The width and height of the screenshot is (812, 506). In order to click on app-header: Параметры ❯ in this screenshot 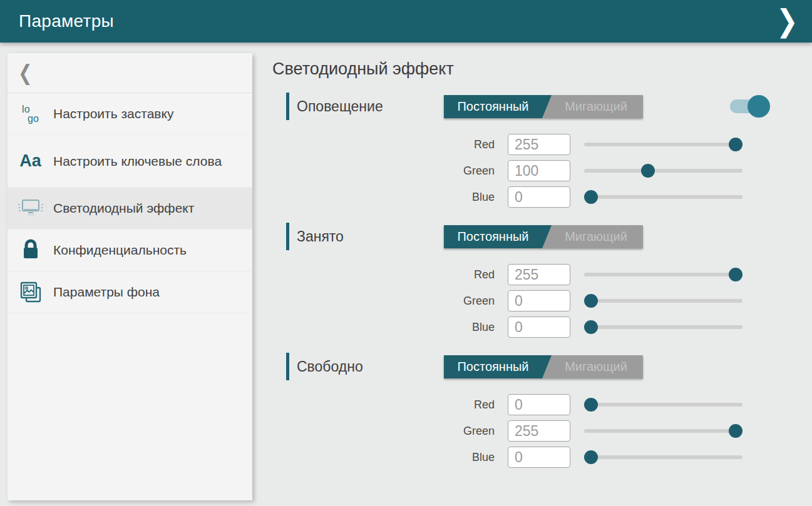, I will do `click(406, 21)`.